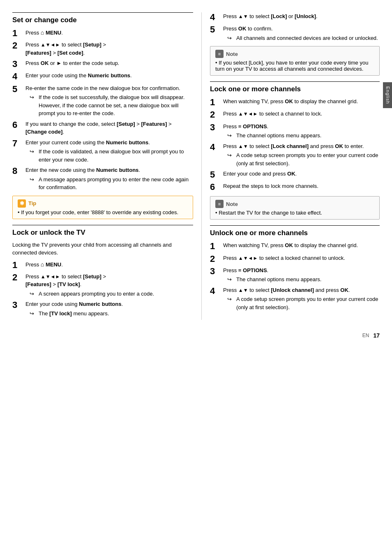 This screenshot has height=555, width=392. What do you see at coordinates (295, 27) in the screenshot?
I see `lock-unlock-continued: 4 Press ▲▼ to select [Lock] or [Unlock].…` at bounding box center [295, 27].